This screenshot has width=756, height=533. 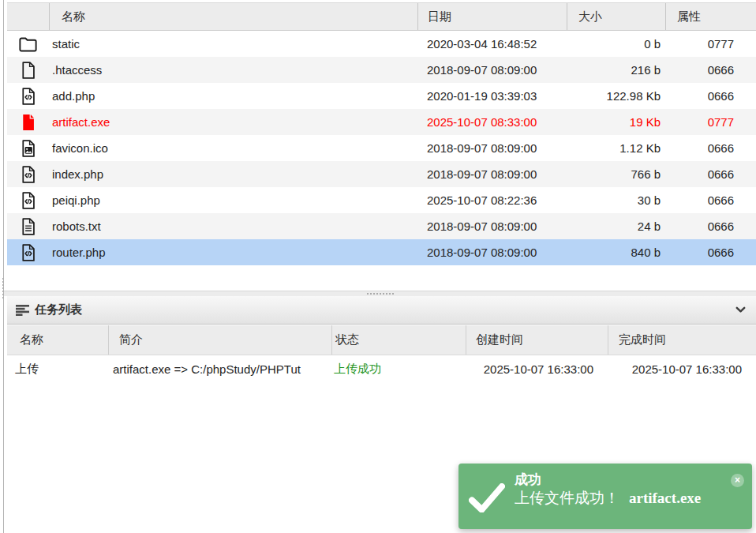 What do you see at coordinates (382, 174) in the screenshot?
I see `file-row-index.php: index.php2018-09-07 08:09:00766 b0666` at bounding box center [382, 174].